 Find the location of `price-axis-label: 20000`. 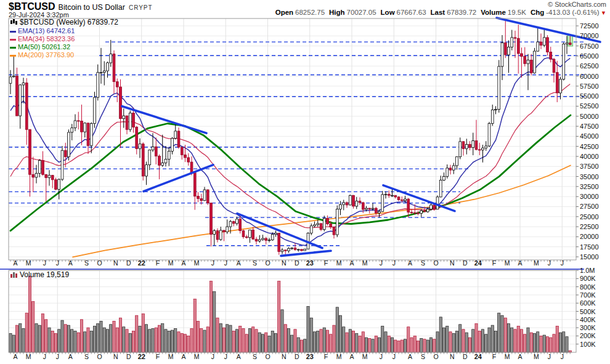

price-axis-label: 20000 is located at coordinates (589, 237).